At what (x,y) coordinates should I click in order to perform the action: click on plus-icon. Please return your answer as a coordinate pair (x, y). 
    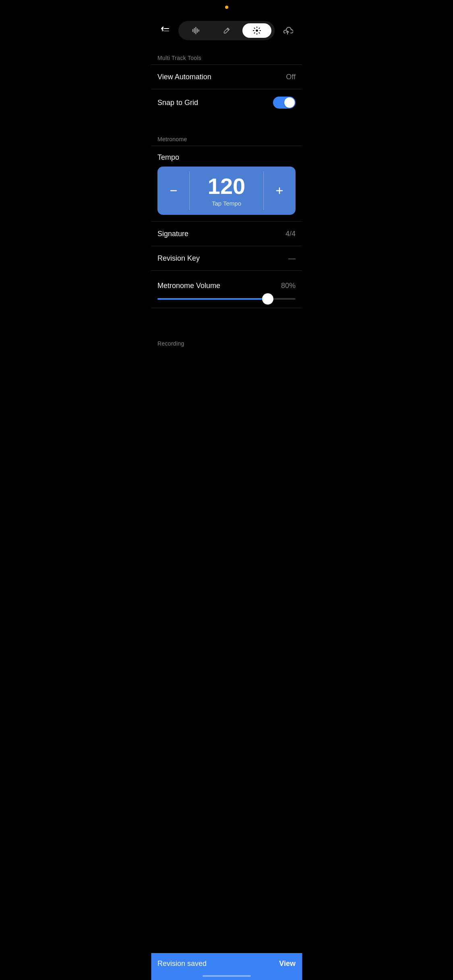
    Looking at the image, I should click on (279, 191).